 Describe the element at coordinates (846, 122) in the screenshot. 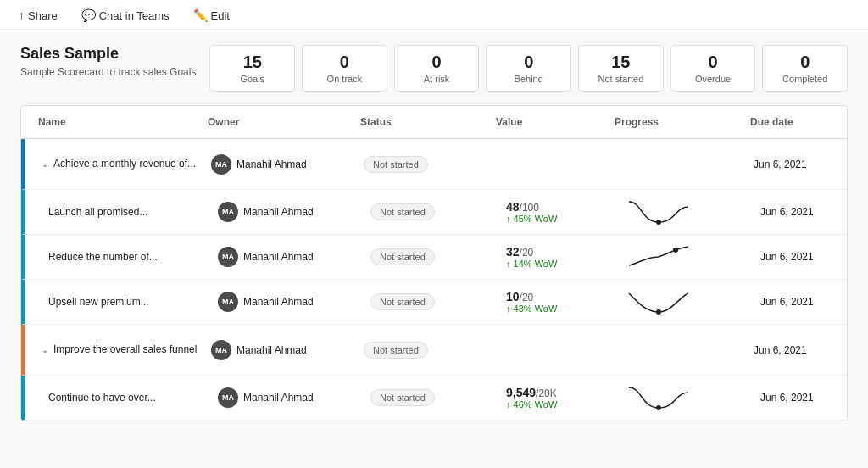

I see `header-cell-notes: Notes` at that location.